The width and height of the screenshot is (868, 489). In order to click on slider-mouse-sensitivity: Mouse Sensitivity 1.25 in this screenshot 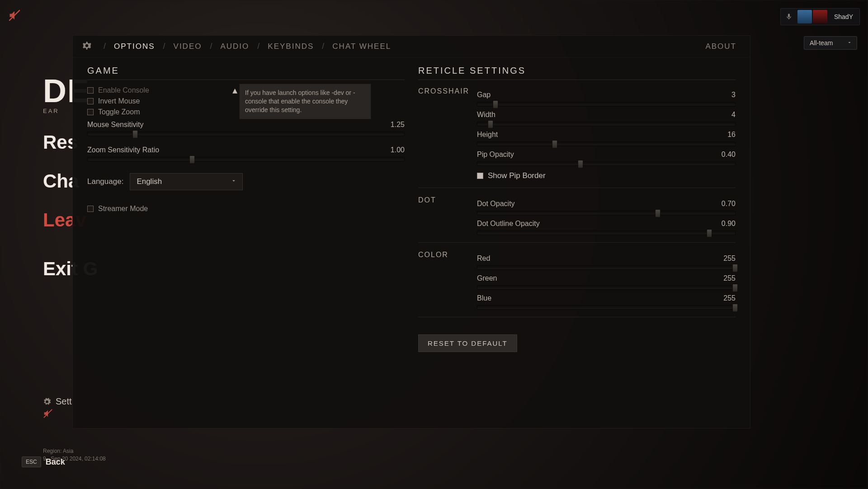, I will do `click(246, 128)`.